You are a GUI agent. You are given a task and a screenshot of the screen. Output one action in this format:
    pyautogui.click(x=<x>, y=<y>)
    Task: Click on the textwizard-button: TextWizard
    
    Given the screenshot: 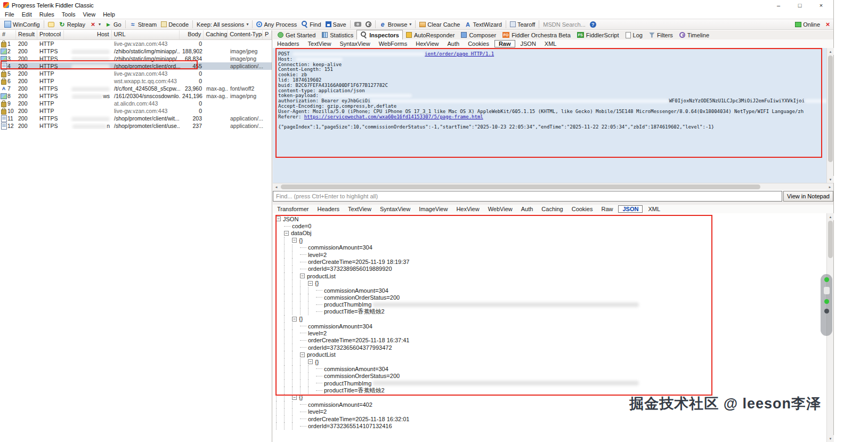 What is the action you would take?
    pyautogui.click(x=483, y=25)
    